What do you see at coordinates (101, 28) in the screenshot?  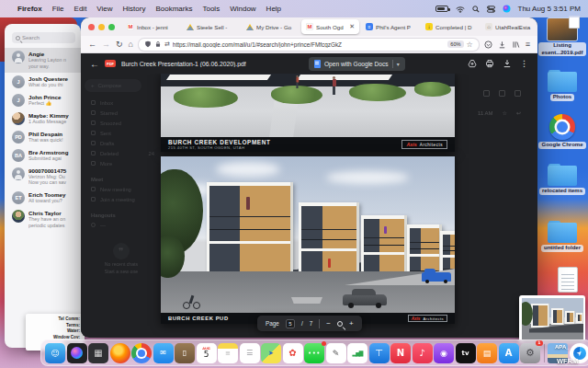 I see `minimize-window-button` at bounding box center [101, 28].